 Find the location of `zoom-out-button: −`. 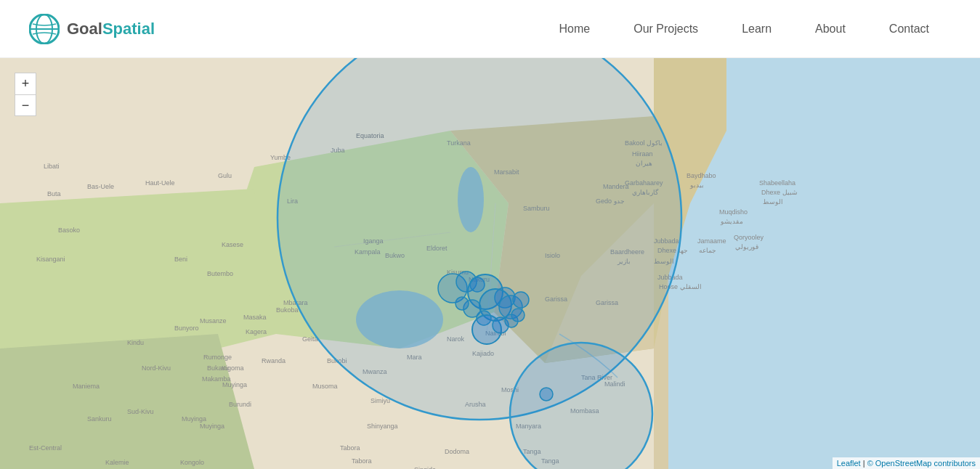

zoom-out-button: − is located at coordinates (25, 105).